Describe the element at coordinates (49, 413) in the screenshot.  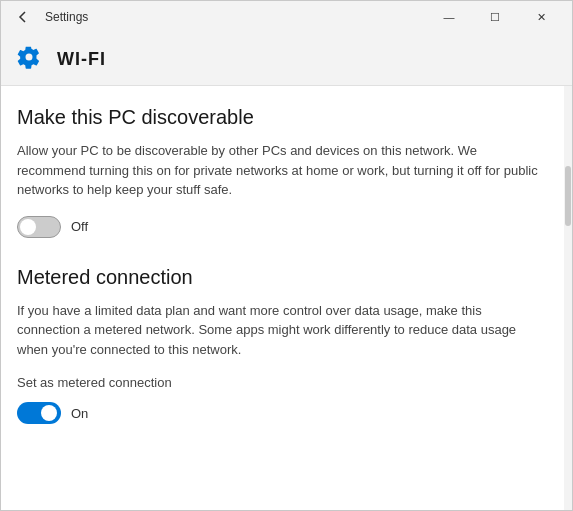
I see `metered-toggle-thumb` at that location.